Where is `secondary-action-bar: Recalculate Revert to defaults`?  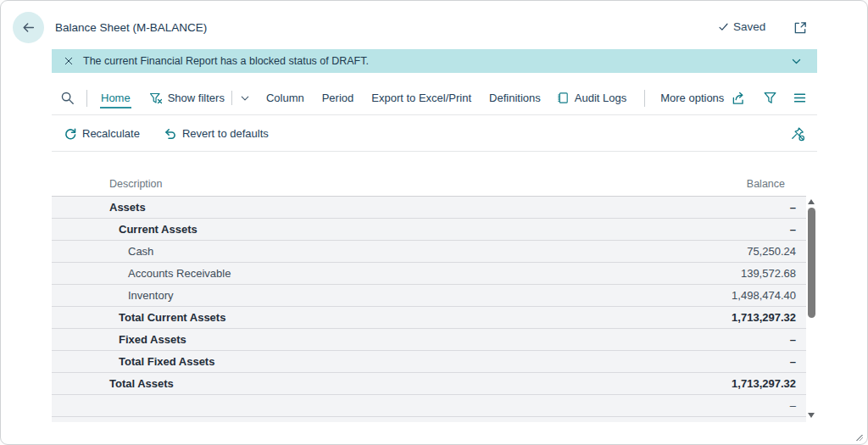 secondary-action-bar: Recalculate Revert to defaults is located at coordinates (434, 134).